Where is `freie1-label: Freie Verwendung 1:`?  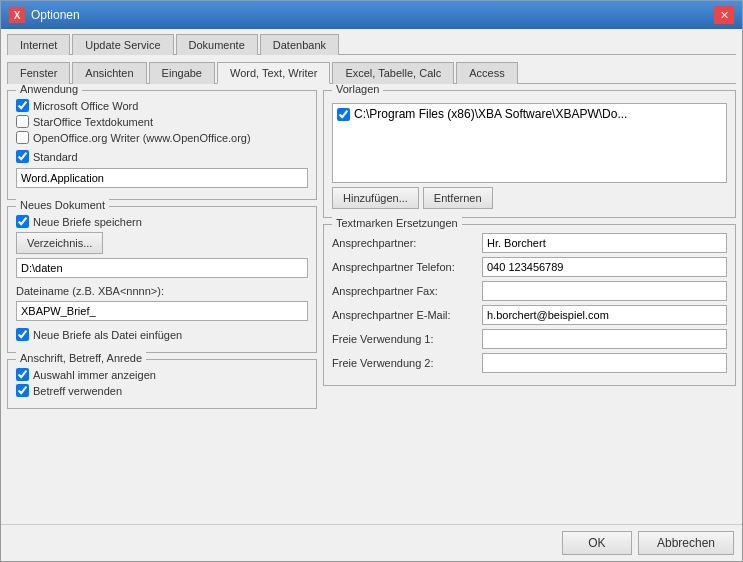 freie1-label: Freie Verwendung 1: is located at coordinates (407, 339).